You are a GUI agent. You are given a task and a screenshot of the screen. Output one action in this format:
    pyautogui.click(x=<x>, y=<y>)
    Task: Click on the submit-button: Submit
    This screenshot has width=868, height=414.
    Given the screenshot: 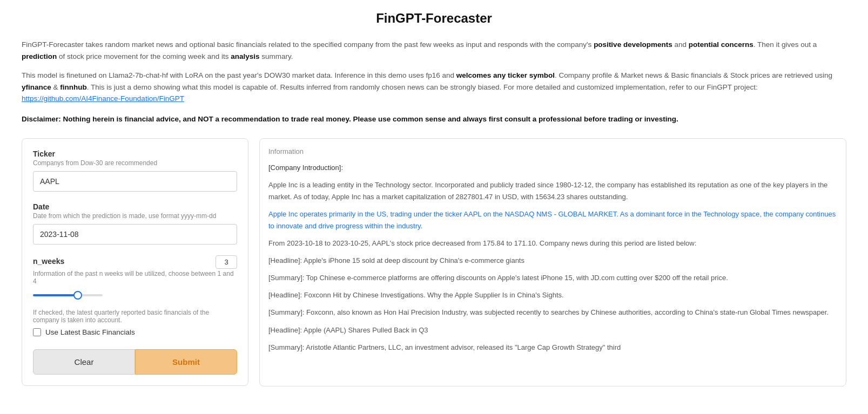 What is the action you would take?
    pyautogui.click(x=186, y=362)
    